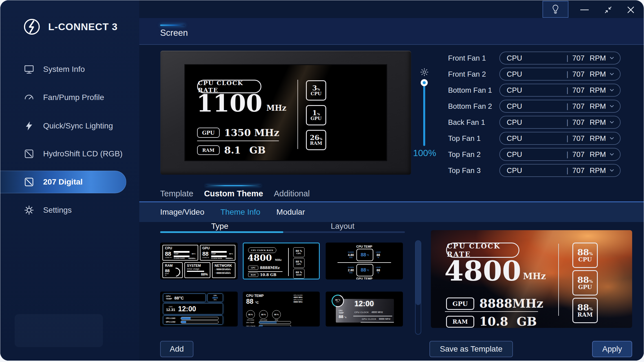 The width and height of the screenshot is (644, 362). Describe the element at coordinates (252, 133) in the screenshot. I see `gpu-clock-value: 1350 MHz` at that location.